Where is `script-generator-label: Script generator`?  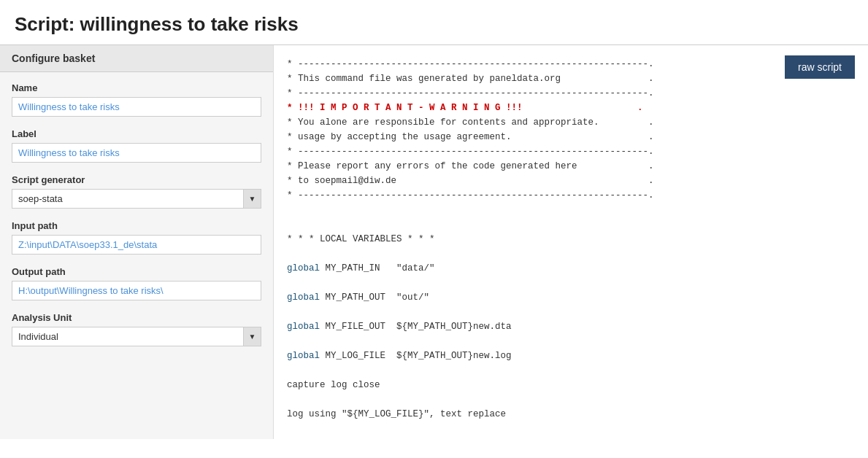
script-generator-label: Script generator is located at coordinates (137, 179).